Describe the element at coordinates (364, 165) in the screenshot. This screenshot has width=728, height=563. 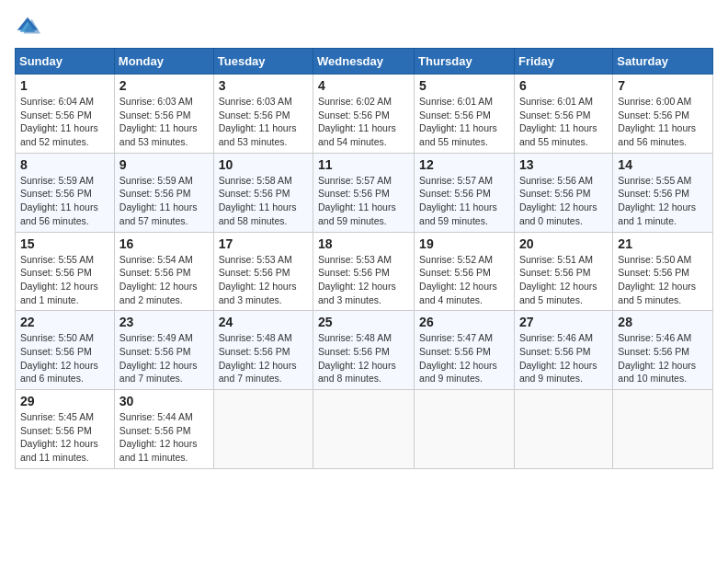
I see `day-number: 11` at that location.